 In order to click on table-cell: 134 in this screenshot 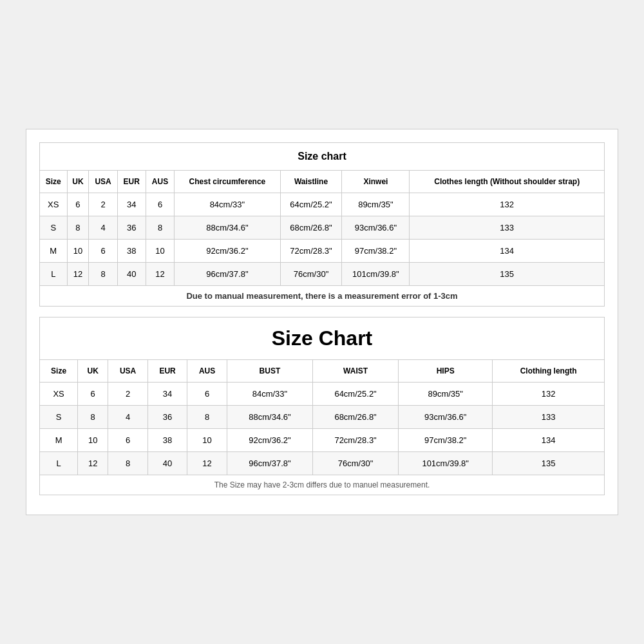, I will do `click(549, 440)`.